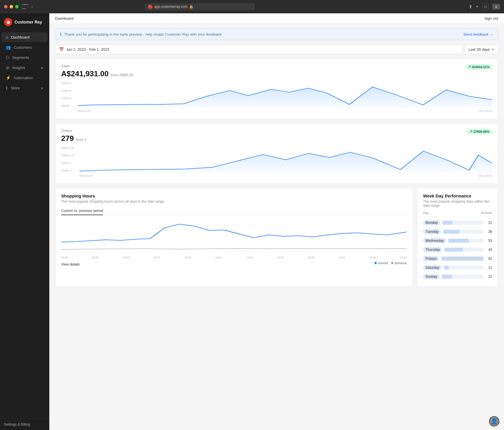 This screenshot has height=430, width=504. Describe the element at coordinates (480, 132) in the screenshot. I see `orders-badge: ↗ 27800.00%` at that location.